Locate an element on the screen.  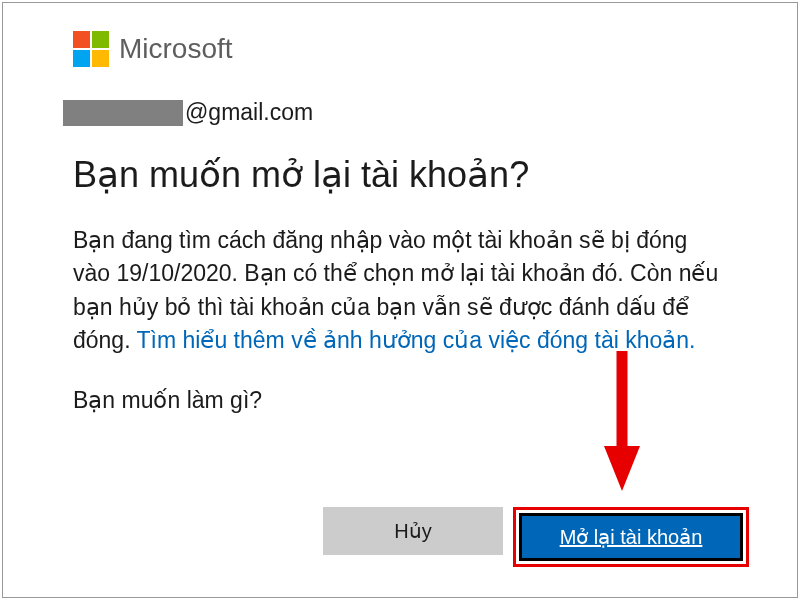
page-title: Bạn muốn mở lại tài khoản? is located at coordinates (400, 175).